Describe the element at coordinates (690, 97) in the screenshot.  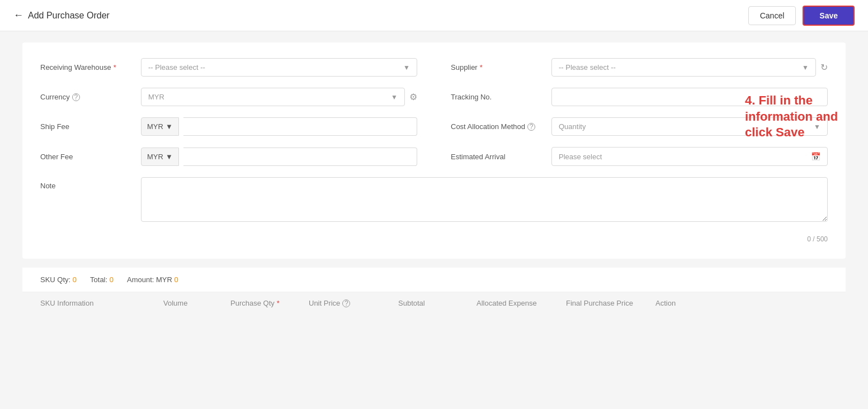
I see `tracking-no-control` at that location.